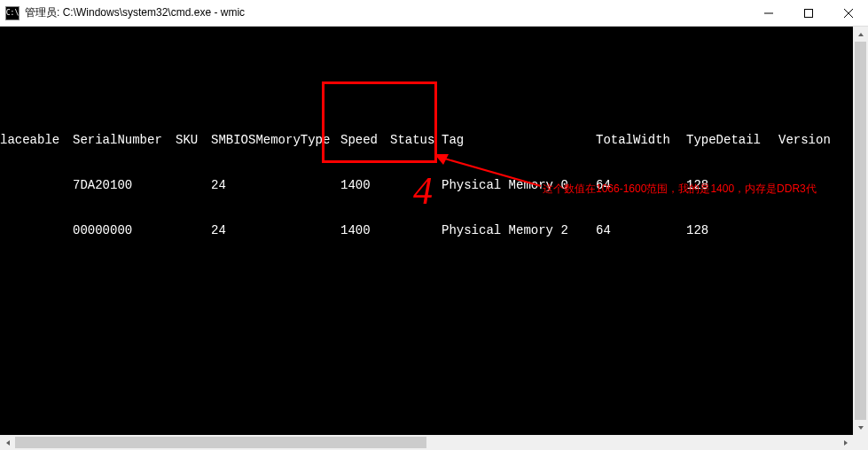  I want to click on cell-tag: Physical Memory 0, so click(519, 186).